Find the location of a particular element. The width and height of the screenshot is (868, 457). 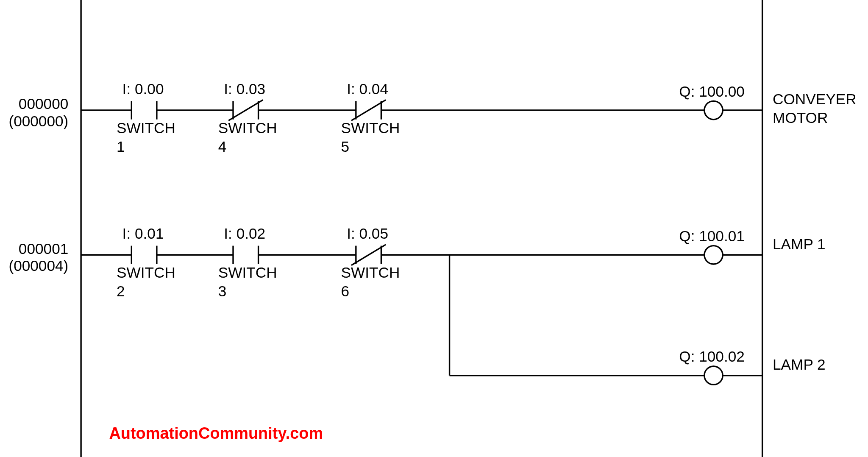

contact-label: 4 is located at coordinates (223, 147).